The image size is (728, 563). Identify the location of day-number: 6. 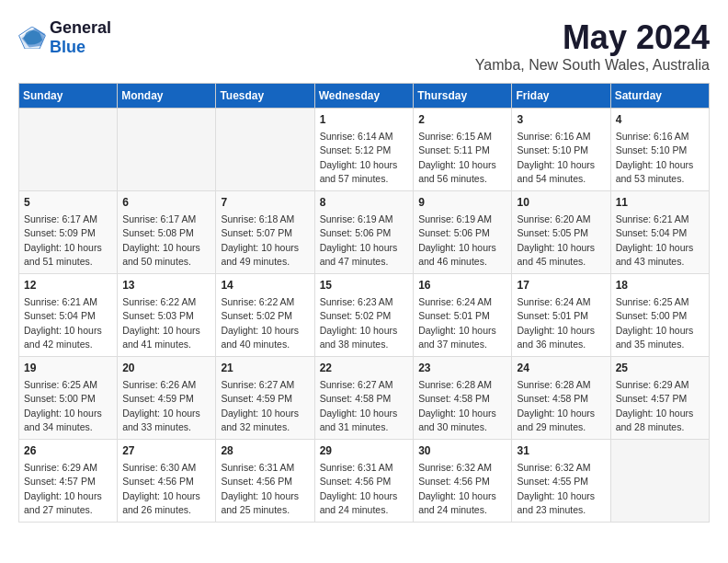
(166, 202).